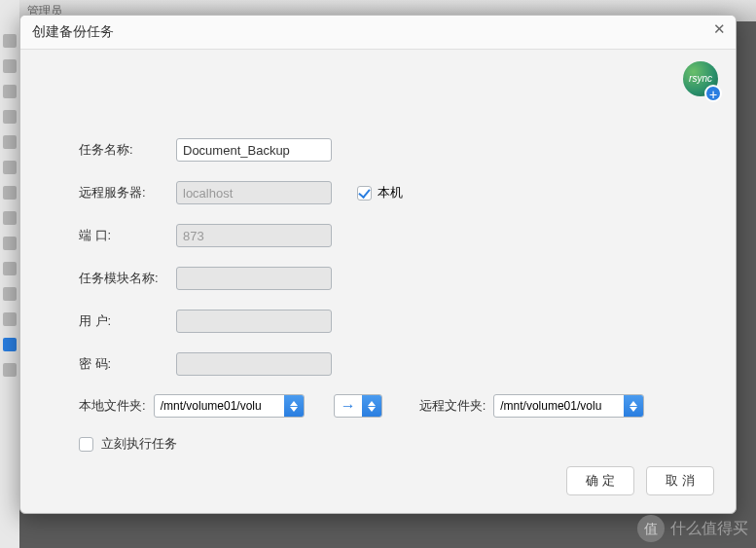 This screenshot has height=548, width=756. I want to click on dialog-title: 创建备份任务, so click(73, 31).